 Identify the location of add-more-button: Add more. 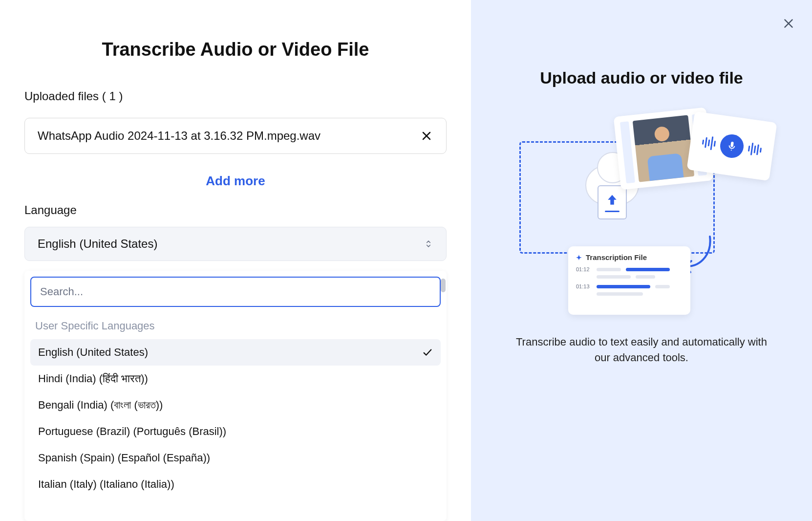
(235, 181).